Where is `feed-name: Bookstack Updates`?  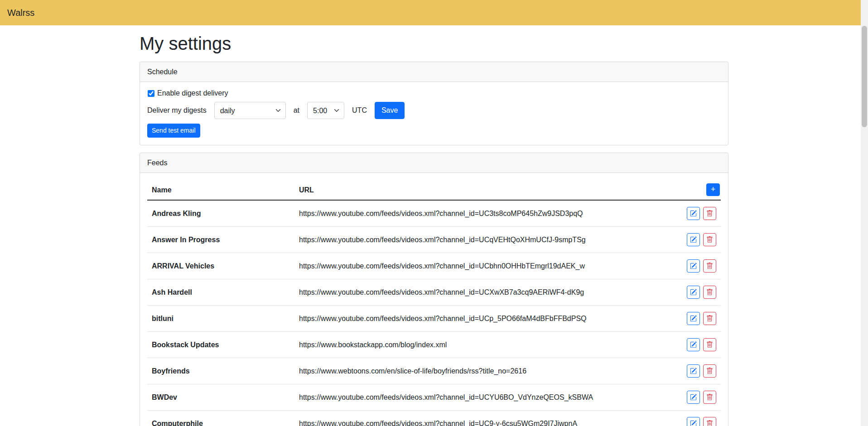
feed-name: Bookstack Updates is located at coordinates (221, 345).